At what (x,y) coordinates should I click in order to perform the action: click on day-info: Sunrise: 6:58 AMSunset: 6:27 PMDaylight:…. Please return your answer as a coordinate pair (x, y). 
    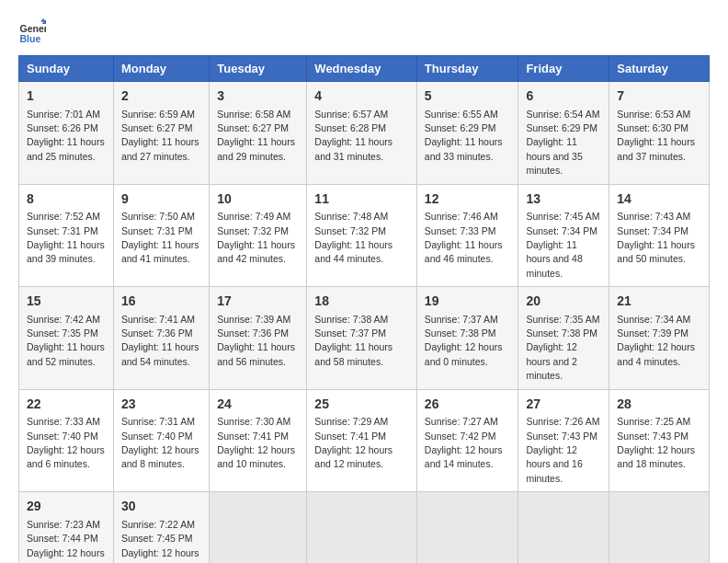
    Looking at the image, I should click on (256, 135).